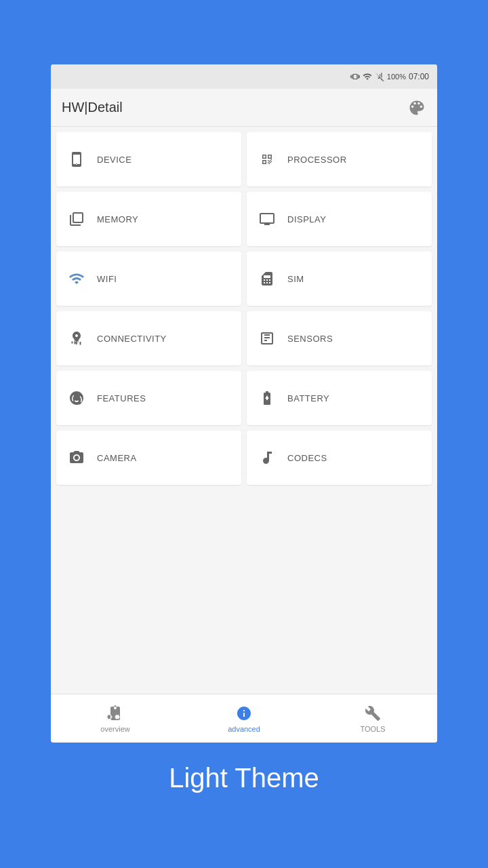 The width and height of the screenshot is (488, 868). Describe the element at coordinates (149, 458) in the screenshot. I see `grid-item-camera: CAMERA` at that location.